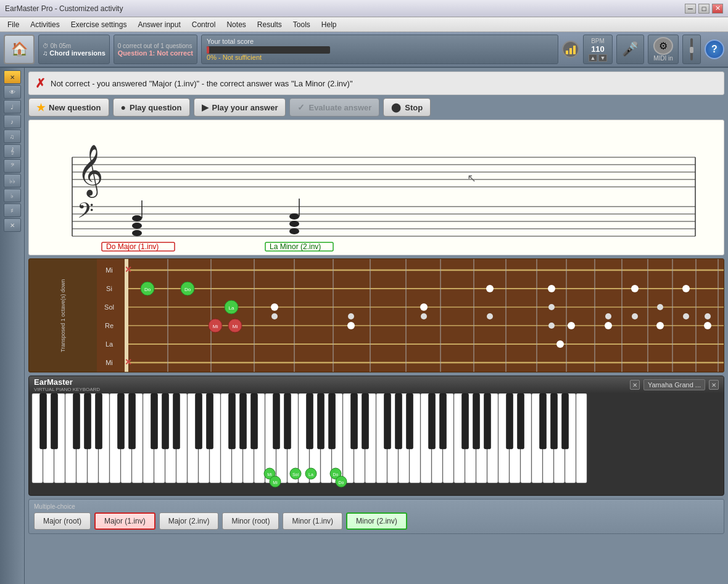 Image resolution: width=728 pixels, height=584 pixels. I want to click on sidebar-item-2: ♩, so click(12, 107).